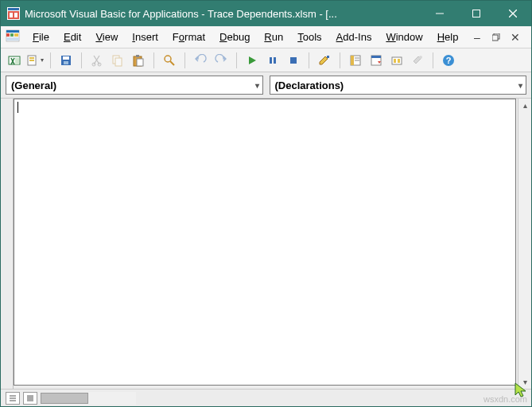 This screenshot has height=407, width=532. What do you see at coordinates (169, 60) in the screenshot?
I see `find-icon` at bounding box center [169, 60].